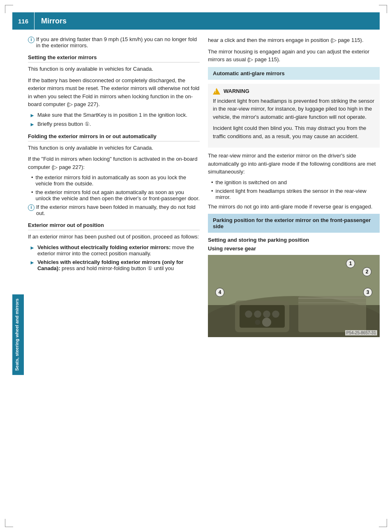  Describe the element at coordinates (18, 335) in the screenshot. I see `sidebar-label: Seats, steering wheel and mirrors` at that location.